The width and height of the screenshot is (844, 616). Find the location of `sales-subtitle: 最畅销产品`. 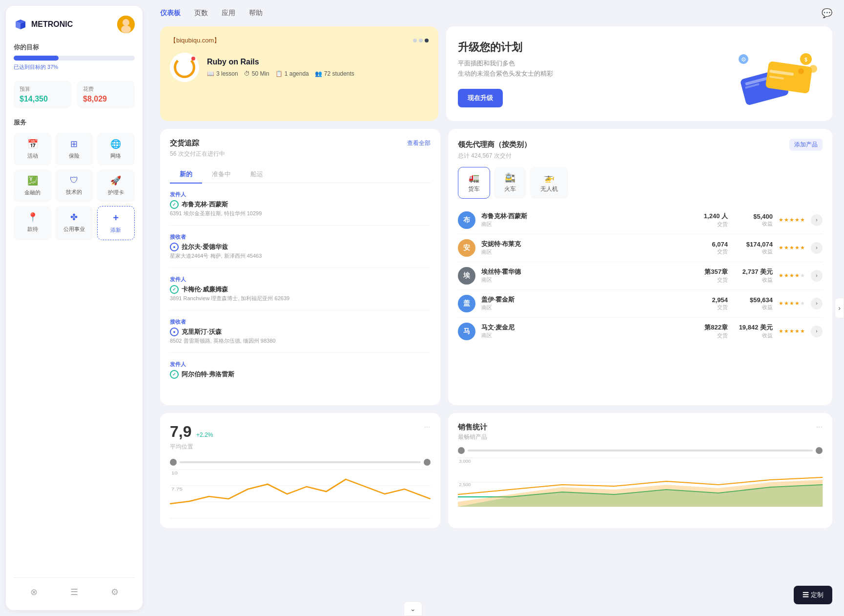

sales-subtitle: 最畅销产品 is located at coordinates (473, 437).